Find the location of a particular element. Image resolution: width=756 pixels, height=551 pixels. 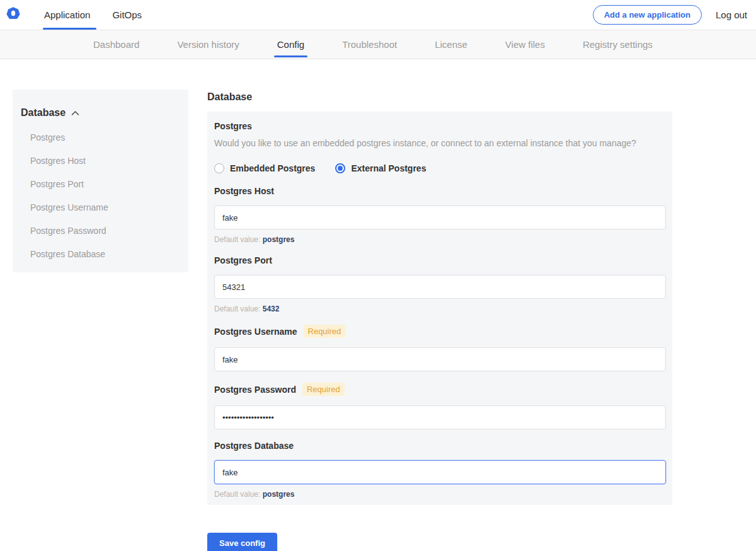

add-new-application-button: Add a new application is located at coordinates (648, 15).